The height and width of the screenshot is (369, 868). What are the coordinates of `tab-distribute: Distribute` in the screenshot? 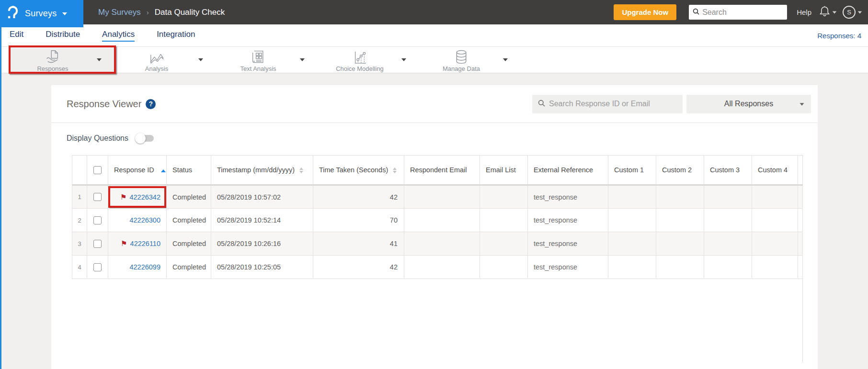 It's located at (63, 35).